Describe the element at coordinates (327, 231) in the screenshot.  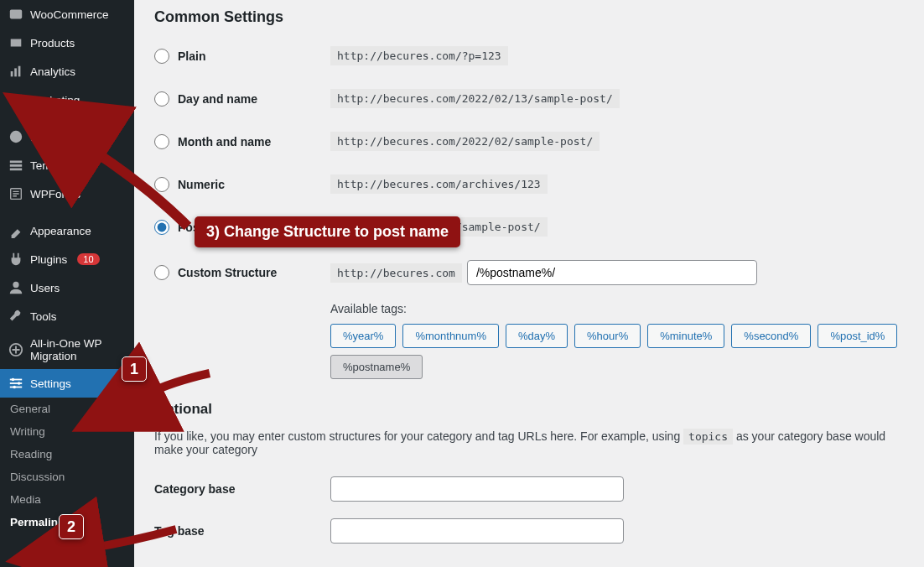
I see `annotation-step-3: 3) Change Structure to post name` at that location.